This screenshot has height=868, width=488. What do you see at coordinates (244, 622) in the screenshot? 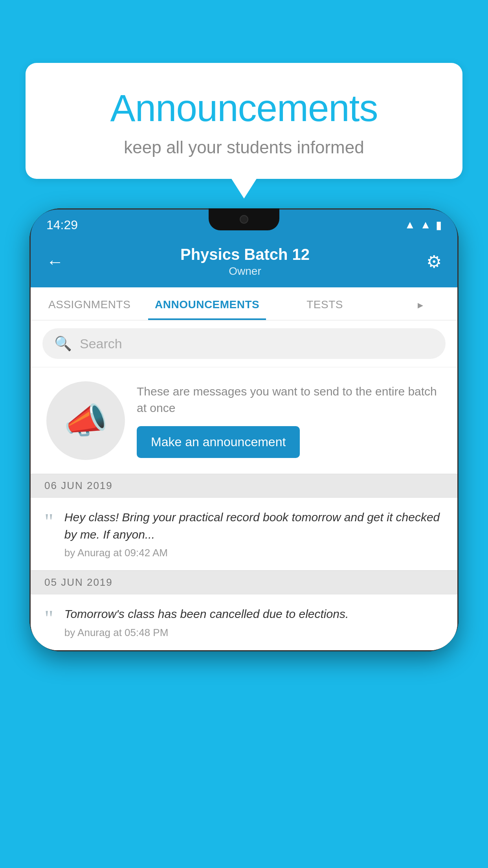
I see `announcement-item-2: " Tomorrow's class has been cancelled du…` at bounding box center [244, 622].